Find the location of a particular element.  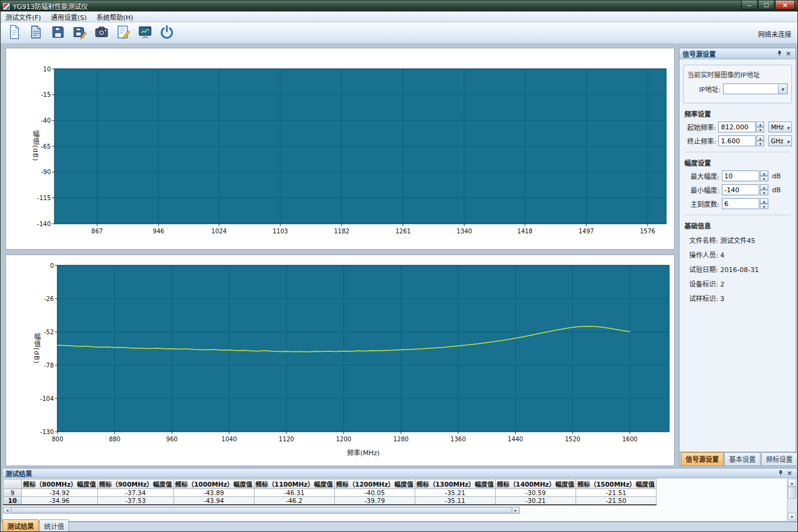

info-file-name: 文件名称: 测试文件45 is located at coordinates (741, 240).